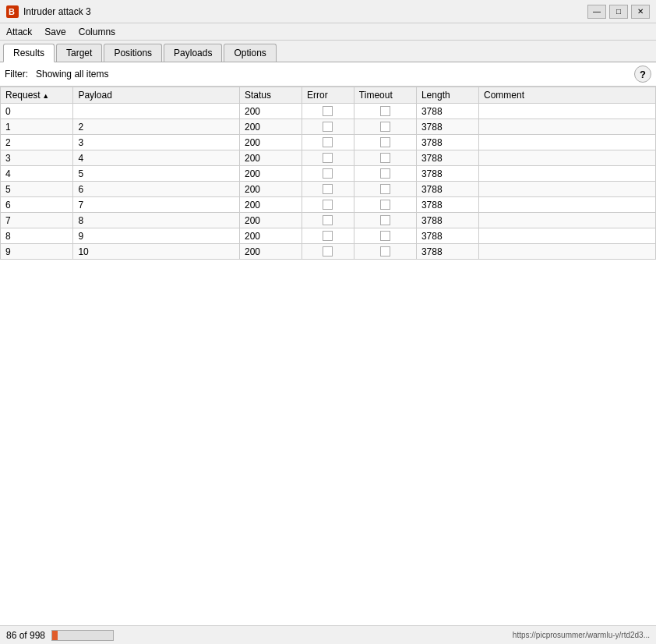 The height and width of the screenshot is (644, 656). Describe the element at coordinates (193, 53) in the screenshot. I see `tab-payloads: Payloads` at that location.